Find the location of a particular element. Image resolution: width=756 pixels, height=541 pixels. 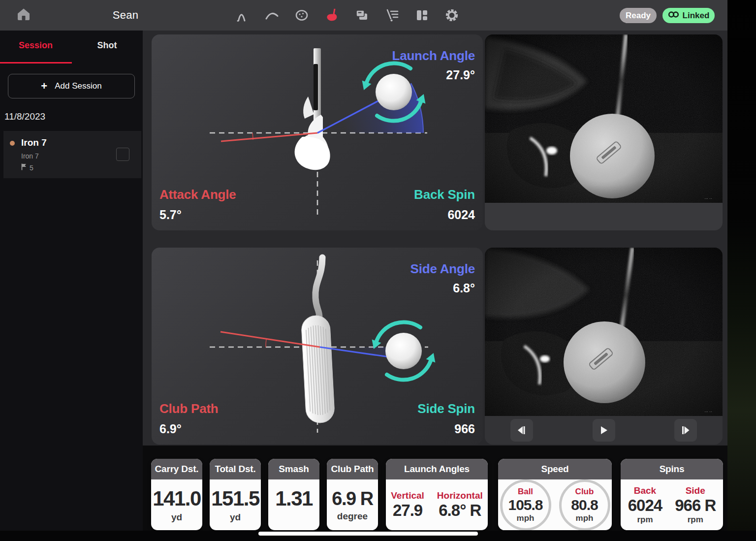

side-angle-value: 6.8° is located at coordinates (464, 288).